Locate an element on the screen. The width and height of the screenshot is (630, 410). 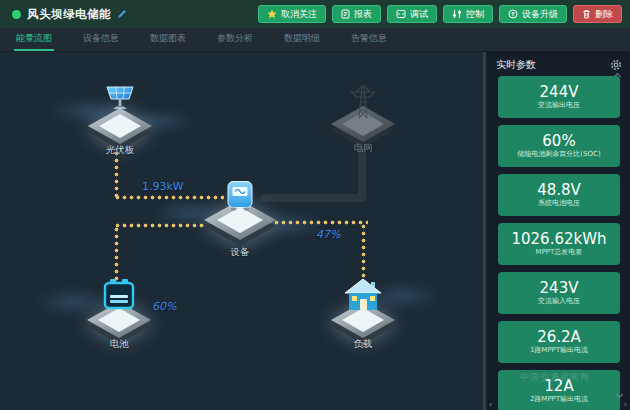
param-card-mppt1-current: 26.2A 1路MPPT输出电流 is located at coordinates (559, 342).